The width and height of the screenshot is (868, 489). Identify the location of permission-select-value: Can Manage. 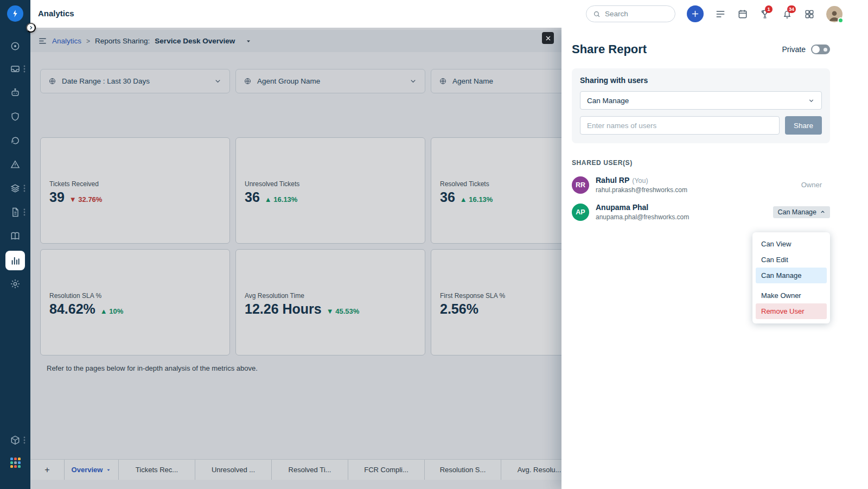
(608, 101).